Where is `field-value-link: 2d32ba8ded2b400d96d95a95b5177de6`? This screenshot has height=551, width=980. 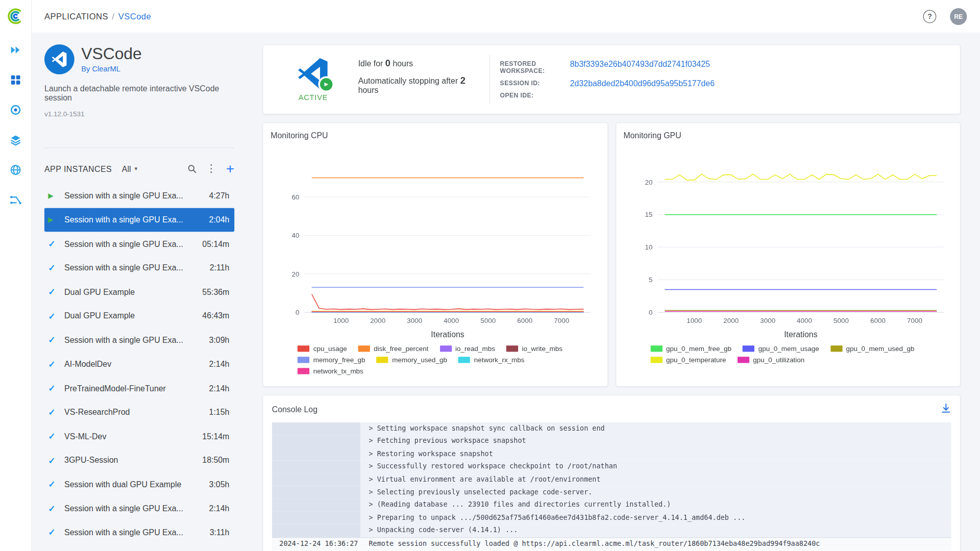 field-value-link: 2d32ba8ded2b400d96d95a95b5177de6 is located at coordinates (642, 83).